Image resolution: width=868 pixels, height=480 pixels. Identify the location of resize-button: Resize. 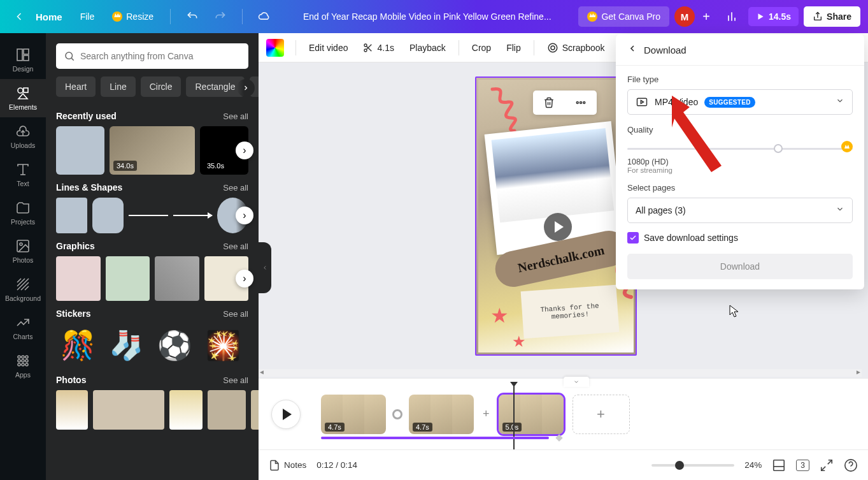
(132, 17).